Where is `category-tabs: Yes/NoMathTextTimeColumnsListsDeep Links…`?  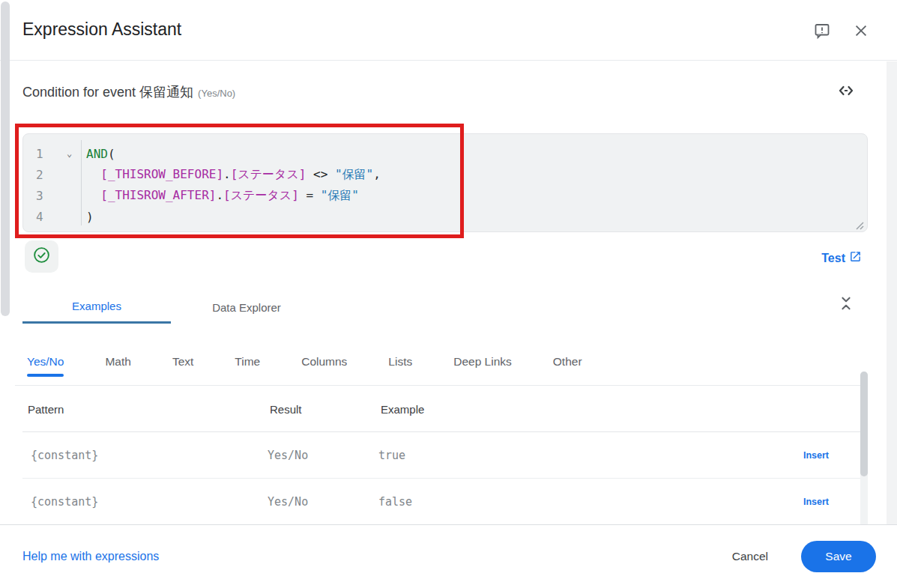
category-tabs: Yes/NoMathTextTimeColumnsListsDeep Links… is located at coordinates (304, 368).